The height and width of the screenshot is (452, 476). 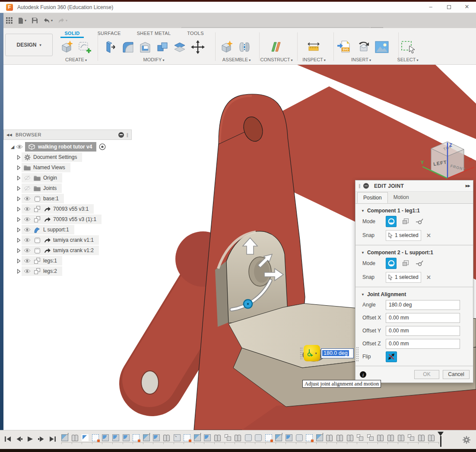 I want to click on group-construct: CONSTRUCT▾, so click(x=276, y=60).